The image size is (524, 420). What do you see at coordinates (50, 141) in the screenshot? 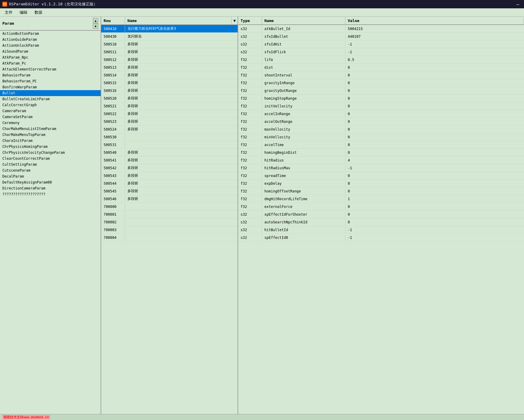
I see `param-item: CharaInitParam` at bounding box center [50, 141].